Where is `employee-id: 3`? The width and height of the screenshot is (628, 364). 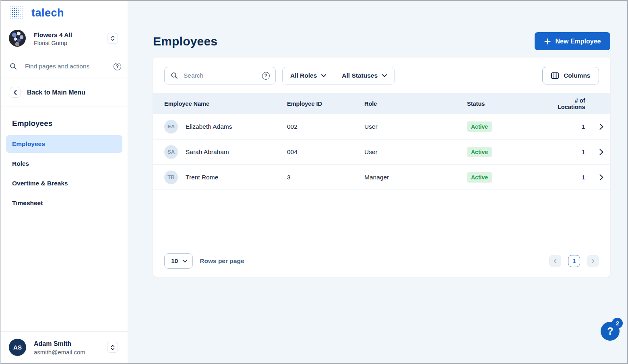
employee-id: 3 is located at coordinates (326, 177).